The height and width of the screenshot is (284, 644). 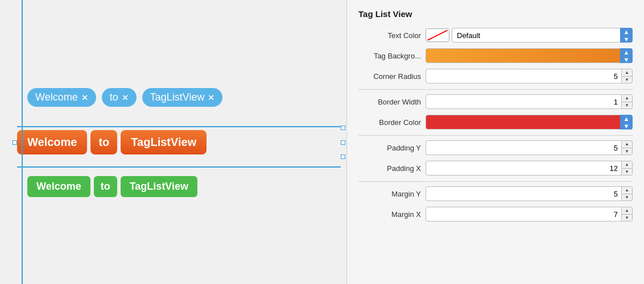 What do you see at coordinates (523, 194) in the screenshot?
I see `margin-y-input` at bounding box center [523, 194].